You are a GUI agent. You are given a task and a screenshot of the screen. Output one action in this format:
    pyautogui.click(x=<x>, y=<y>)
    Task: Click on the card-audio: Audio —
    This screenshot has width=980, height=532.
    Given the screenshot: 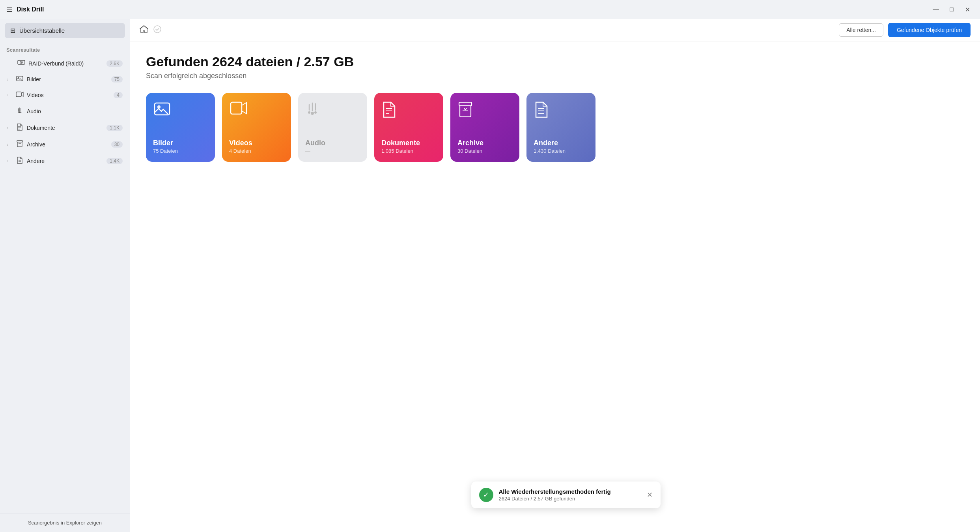 What is the action you would take?
    pyautogui.click(x=333, y=127)
    